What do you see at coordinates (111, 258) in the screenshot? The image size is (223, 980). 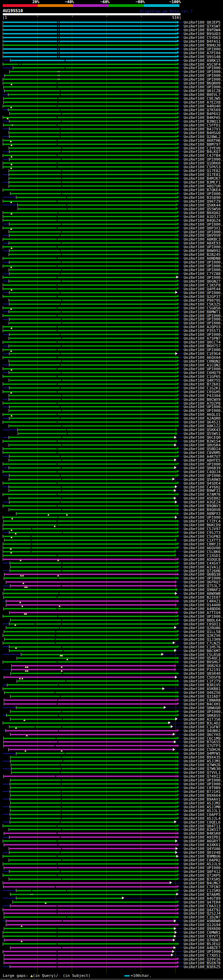 I see `alignment-row: UniRef100_A0NDN8` at bounding box center [111, 258].